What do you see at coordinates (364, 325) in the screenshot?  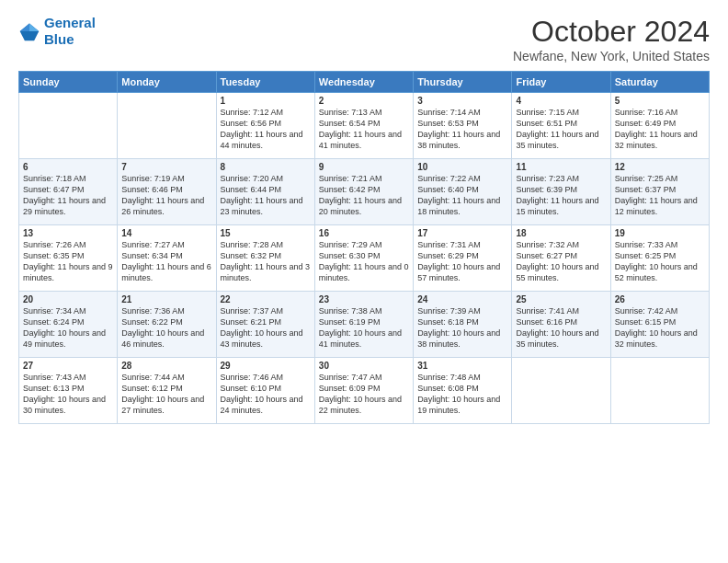 I see `week-row-4: 20Sunrise: 7:34 AM Sunset: 6:24 PM Dayli…` at bounding box center [364, 325].